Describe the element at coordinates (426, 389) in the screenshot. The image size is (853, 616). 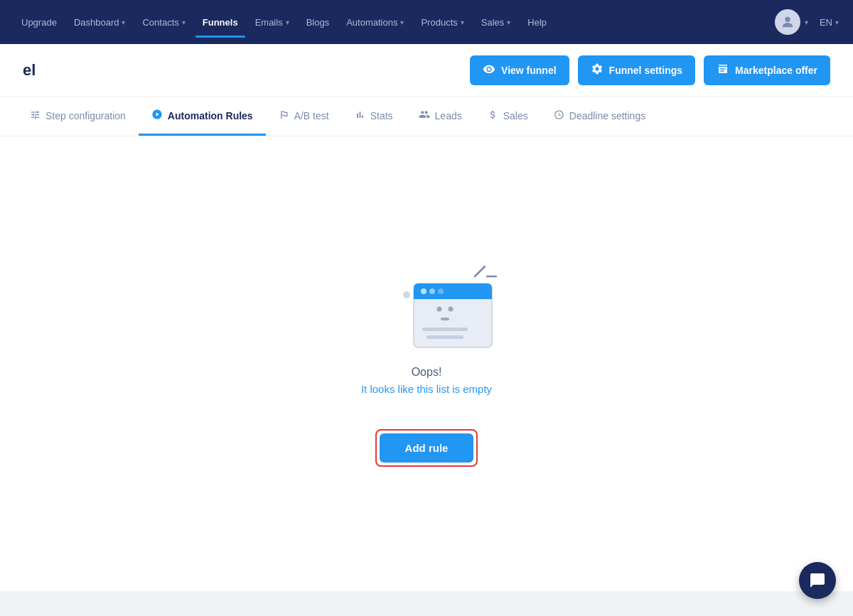
I see `empty-subtitle: It looks like this list is empty` at that location.